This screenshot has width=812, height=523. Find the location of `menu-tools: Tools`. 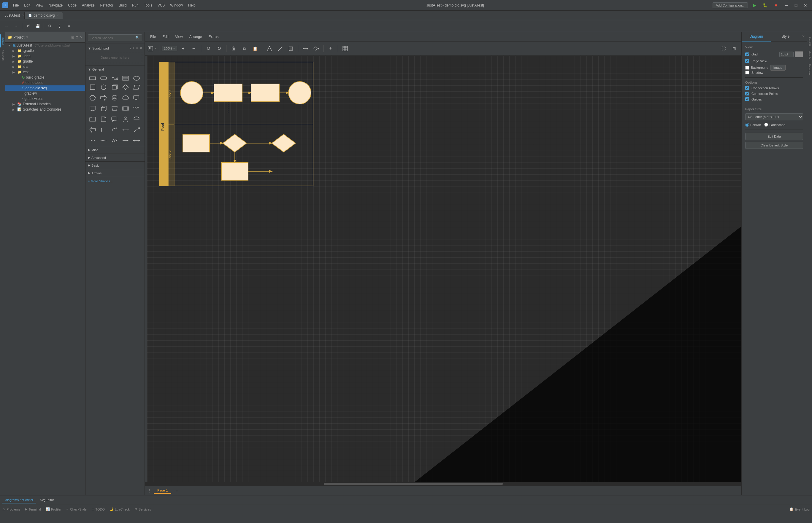

menu-tools: Tools is located at coordinates (148, 5).